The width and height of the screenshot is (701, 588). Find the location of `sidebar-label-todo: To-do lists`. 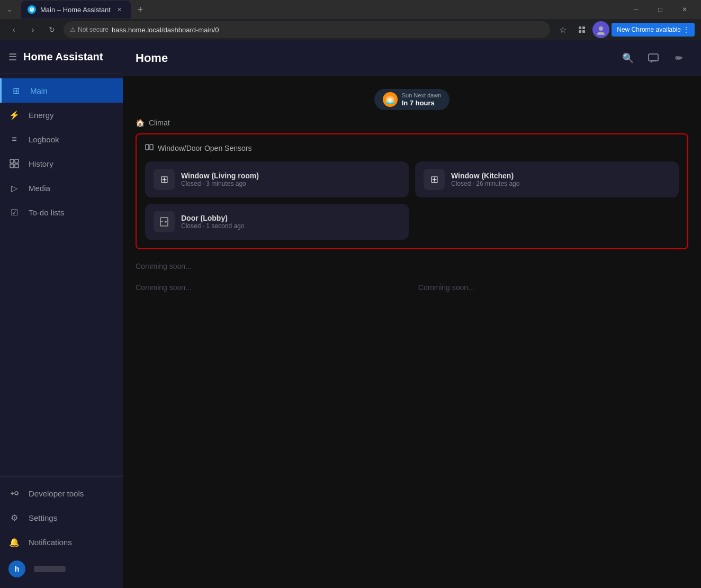

sidebar-label-todo: To-do lists is located at coordinates (47, 213).